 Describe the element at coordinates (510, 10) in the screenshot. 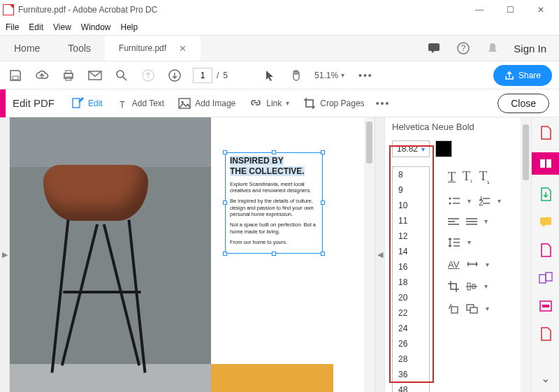

I see `maximize-button: ☐` at that location.